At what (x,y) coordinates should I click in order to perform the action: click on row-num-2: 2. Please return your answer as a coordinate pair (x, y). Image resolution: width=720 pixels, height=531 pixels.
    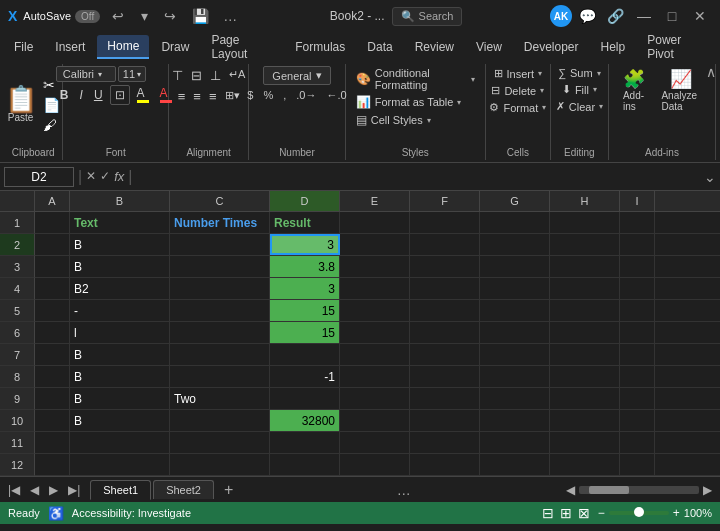
    Looking at the image, I should click on (18, 245).